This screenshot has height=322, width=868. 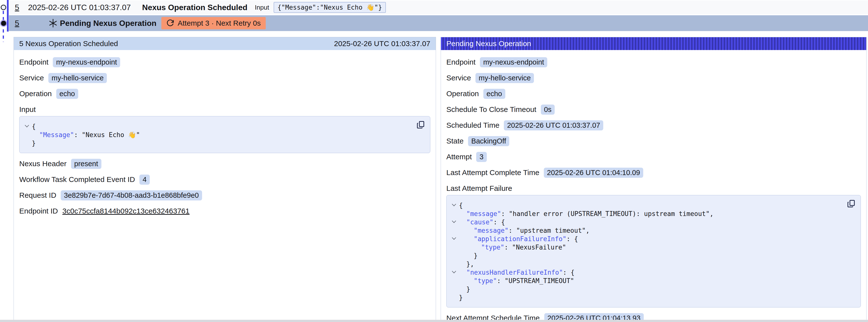 What do you see at coordinates (330, 7) in the screenshot?
I see `input-preview-pill: {"Message":"Nexus Echo 👋"}` at bounding box center [330, 7].